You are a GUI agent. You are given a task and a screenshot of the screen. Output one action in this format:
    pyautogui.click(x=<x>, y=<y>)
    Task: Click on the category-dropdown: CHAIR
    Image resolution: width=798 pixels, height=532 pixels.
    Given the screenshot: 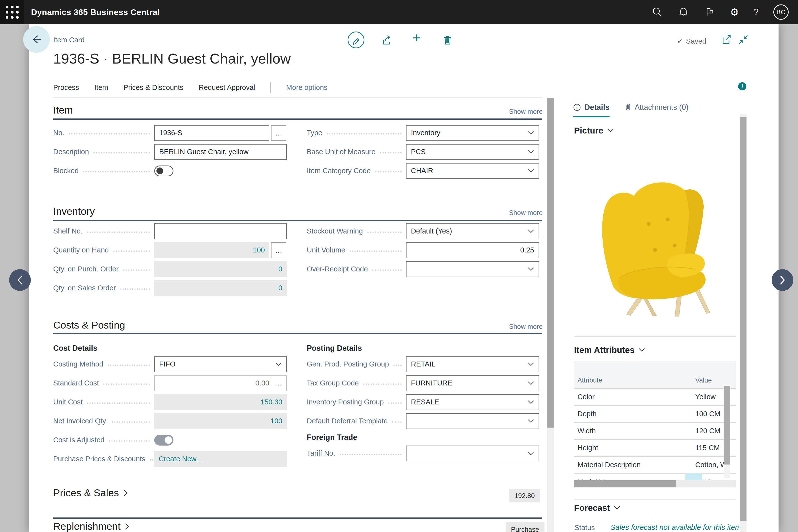 What is the action you would take?
    pyautogui.click(x=473, y=171)
    